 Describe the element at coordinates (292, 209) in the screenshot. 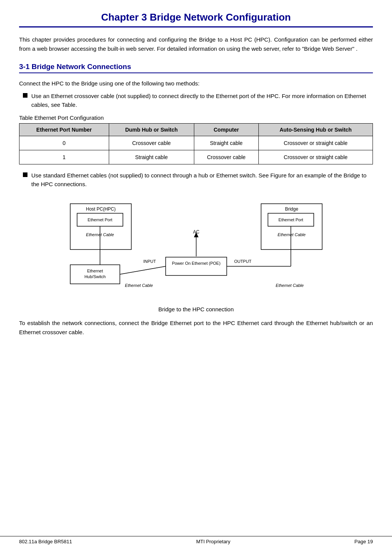

I see `svg-text: Bridge` at that location.